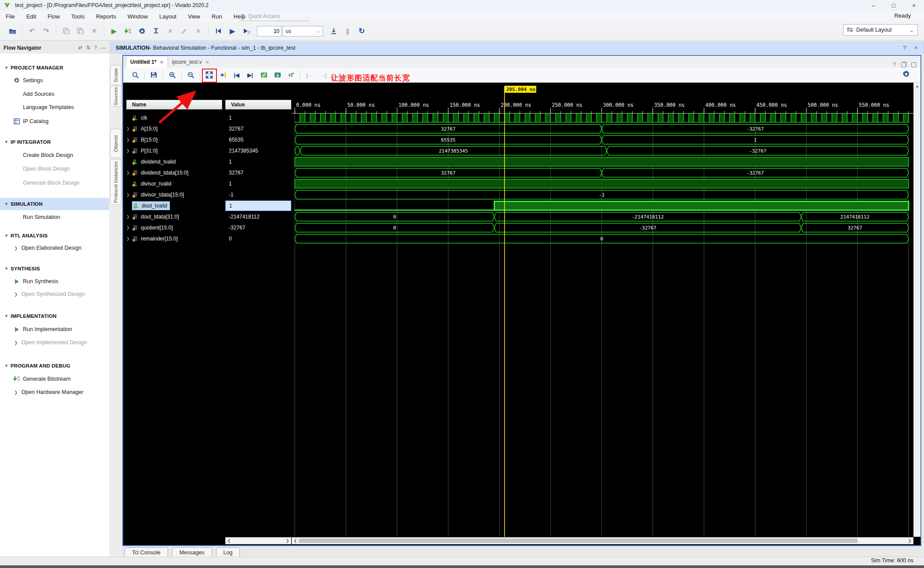 The width and height of the screenshot is (924, 568). What do you see at coordinates (362, 31) in the screenshot?
I see `relaunch-icon: ↻` at bounding box center [362, 31].